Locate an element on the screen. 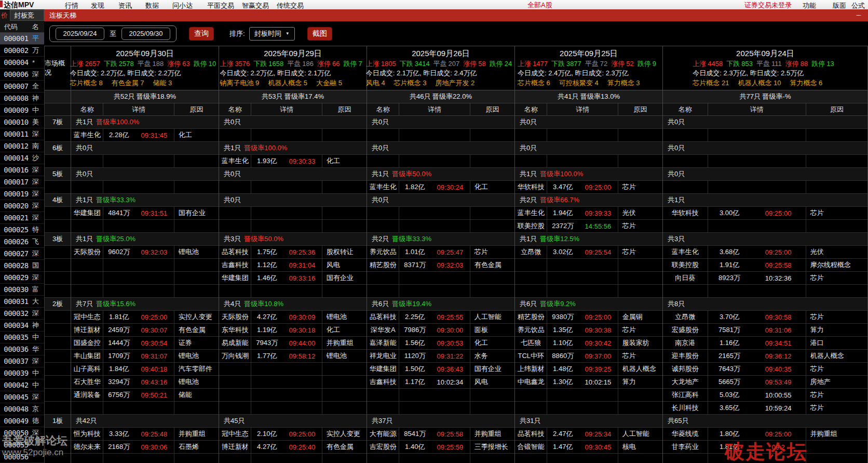 This screenshot has width=868, height=463. stock-code-row: 000049德 is located at coordinates (22, 421).